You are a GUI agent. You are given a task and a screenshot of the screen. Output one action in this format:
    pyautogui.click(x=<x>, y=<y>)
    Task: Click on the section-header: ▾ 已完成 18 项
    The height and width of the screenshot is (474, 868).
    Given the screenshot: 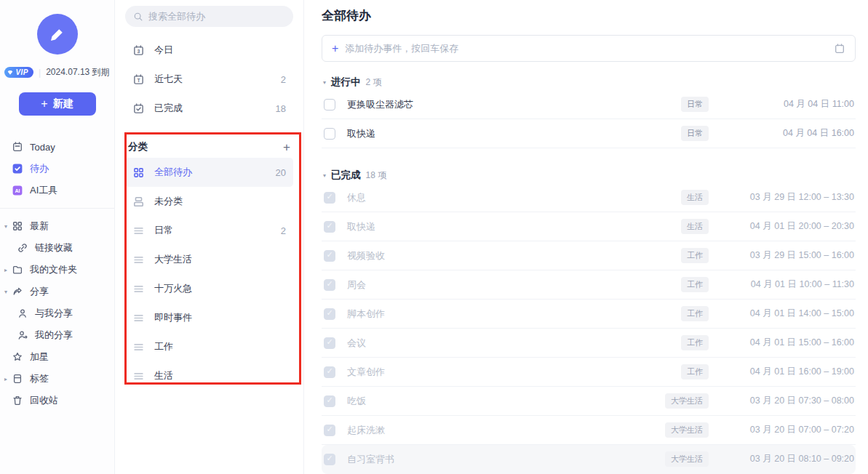 What is the action you would take?
    pyautogui.click(x=589, y=175)
    